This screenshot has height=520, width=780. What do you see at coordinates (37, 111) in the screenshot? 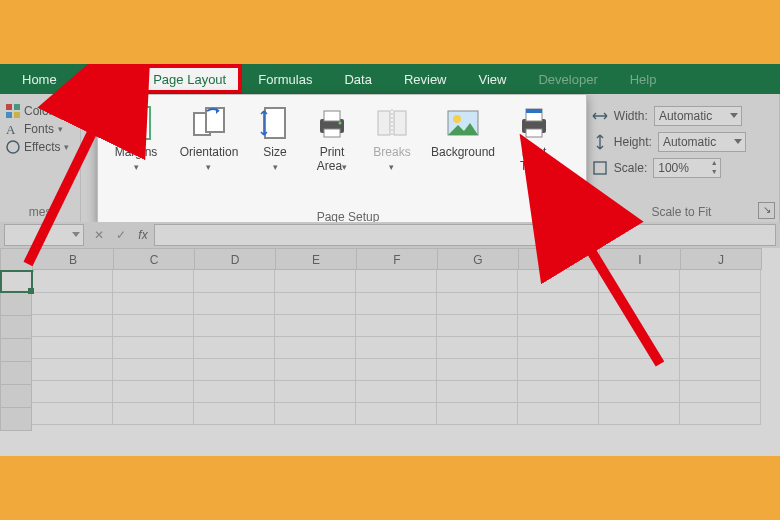
I see `themes-colors-button: Colors▾` at bounding box center [37, 111].